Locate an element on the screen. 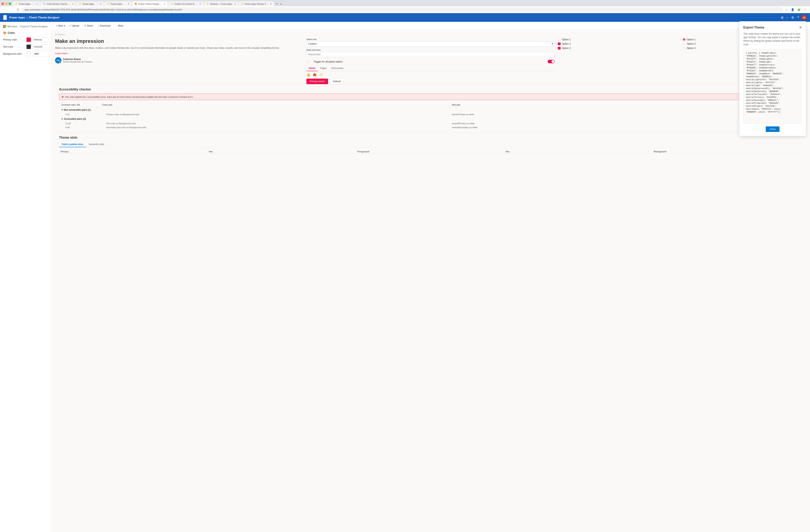  slots-header-primary: Primary is located at coordinates (134, 152).